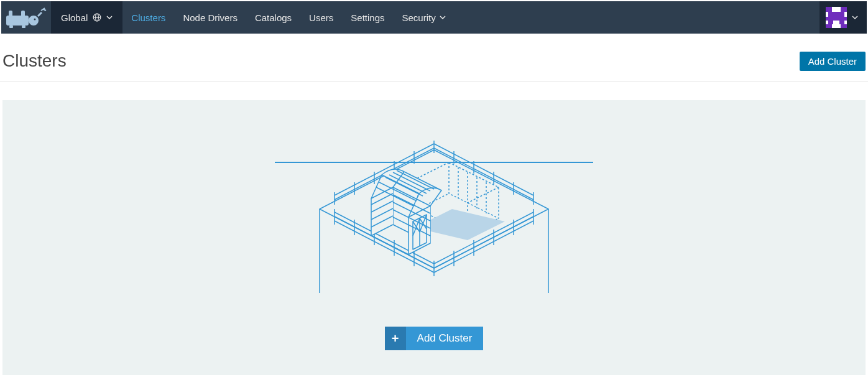 This screenshot has width=868, height=377. What do you see at coordinates (289, 17) in the screenshot?
I see `primary-nav: Clusters Node Drivers Catalogs Users Set…` at bounding box center [289, 17].